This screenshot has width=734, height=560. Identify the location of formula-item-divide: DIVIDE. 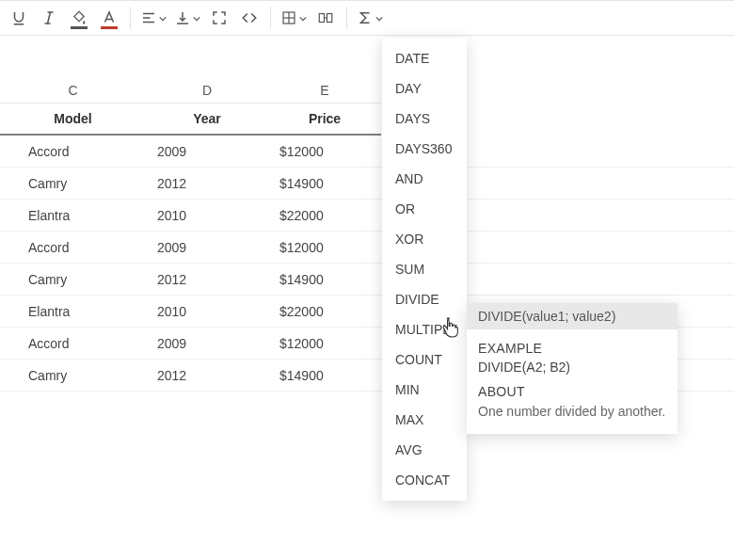
(424, 299).